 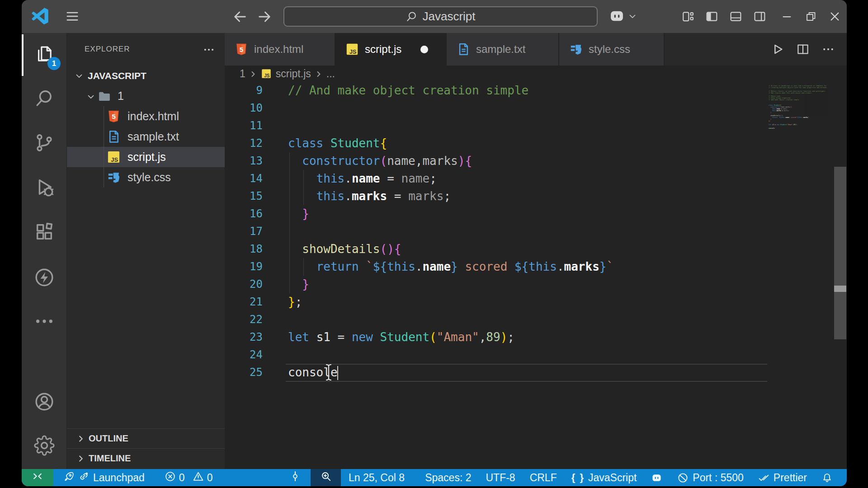 What do you see at coordinates (503, 49) in the screenshot?
I see `tab-sample.txt: sample.txt` at bounding box center [503, 49].